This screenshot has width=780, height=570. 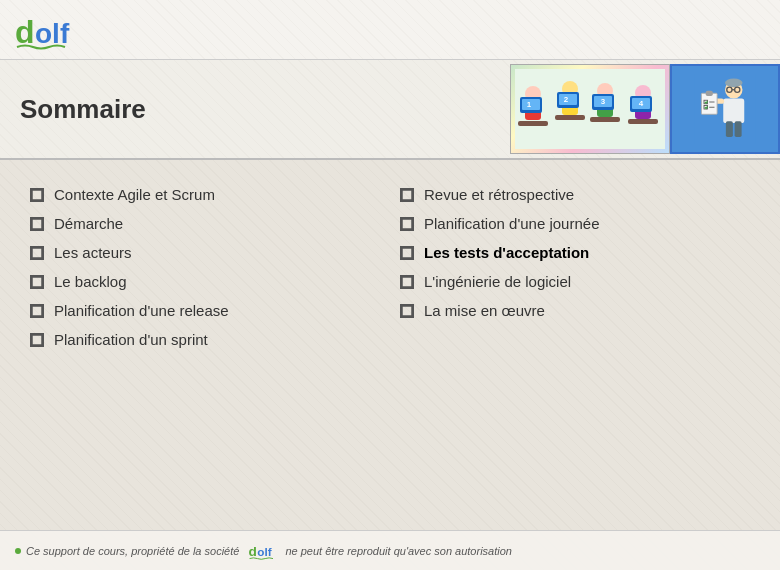 I want to click on checkbox-tests, so click(x=407, y=253).